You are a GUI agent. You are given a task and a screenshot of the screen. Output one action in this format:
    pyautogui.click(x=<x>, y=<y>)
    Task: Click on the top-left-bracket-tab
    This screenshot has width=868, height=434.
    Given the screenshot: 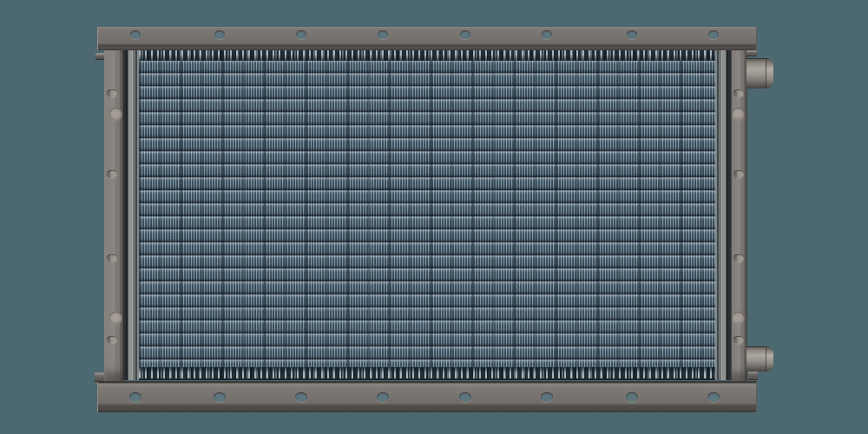 What is the action you would take?
    pyautogui.click(x=100, y=56)
    